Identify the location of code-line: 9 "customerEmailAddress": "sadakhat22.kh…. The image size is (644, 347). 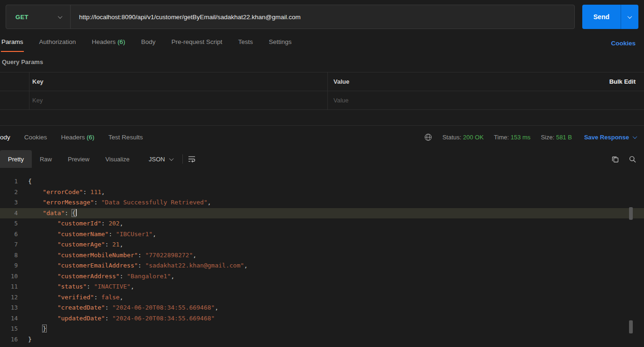
(322, 266).